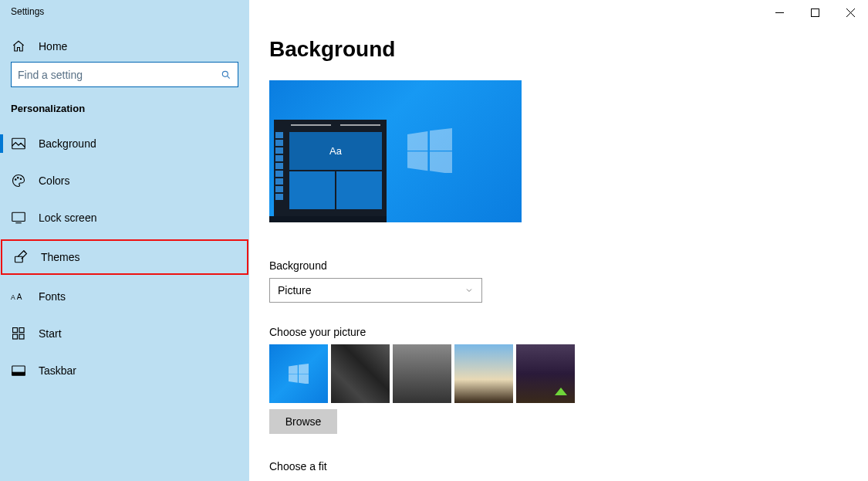  I want to click on search-icon, so click(226, 75).